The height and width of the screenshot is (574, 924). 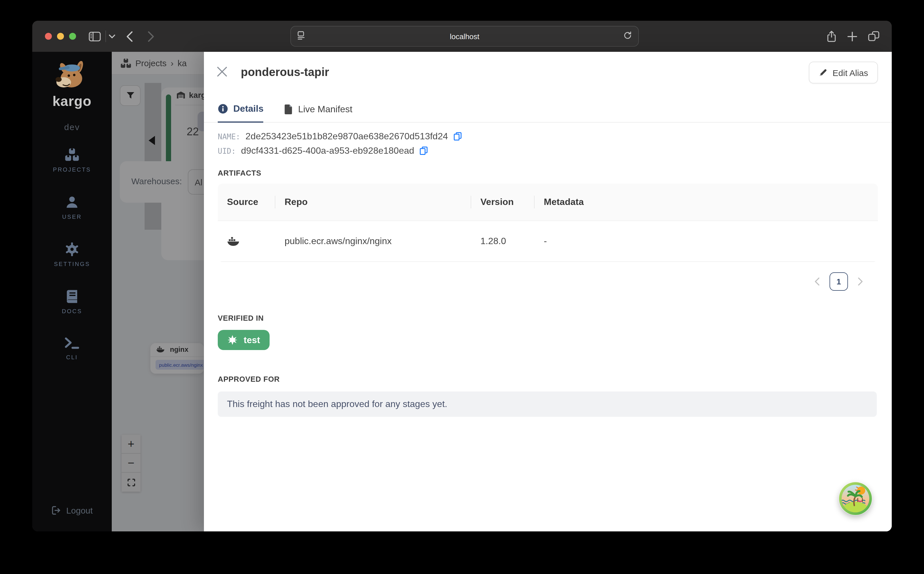 I want to click on drawer-tabs: Details Live Manifest, so click(x=548, y=109).